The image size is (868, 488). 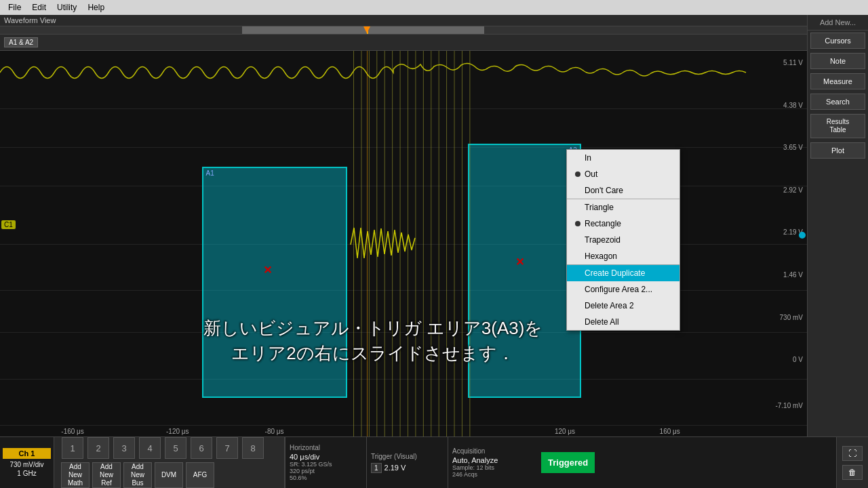 What do you see at coordinates (376, 468) in the screenshot?
I see `trigger-ch-badge: 1` at bounding box center [376, 468].